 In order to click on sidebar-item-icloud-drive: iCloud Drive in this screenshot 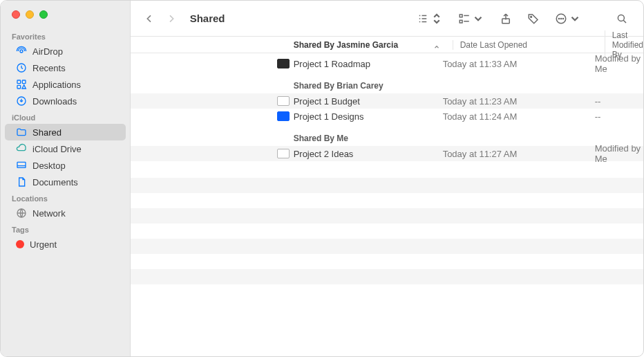, I will do `click(65, 149)`.